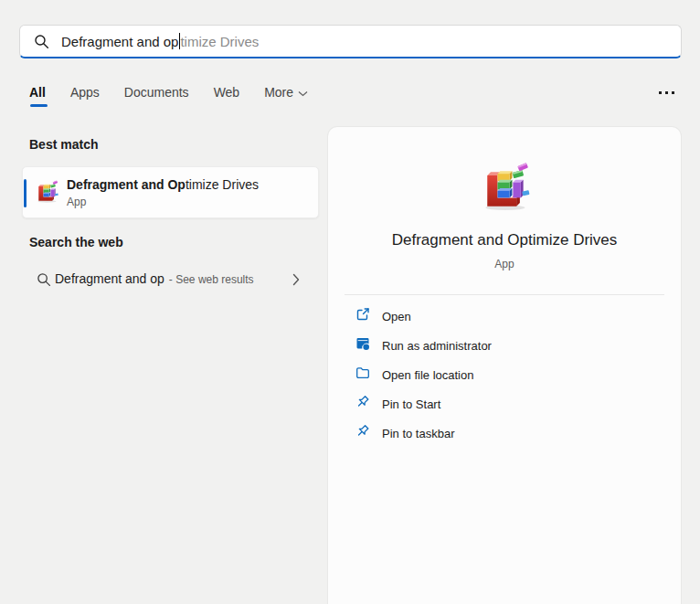 The width and height of the screenshot is (700, 604). I want to click on tab-more: More, so click(286, 93).